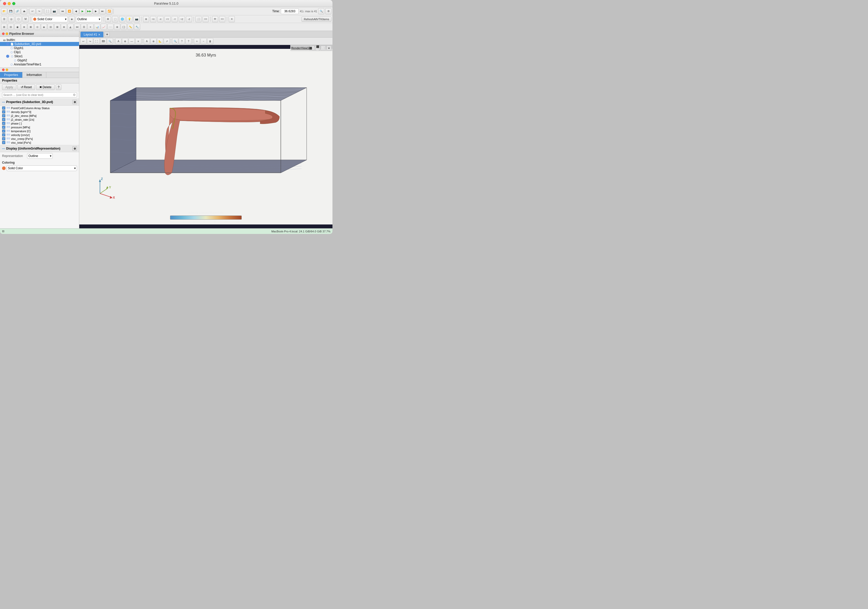  Describe the element at coordinates (160, 41) in the screenshot. I see `vt-btn12: 📐` at that location.